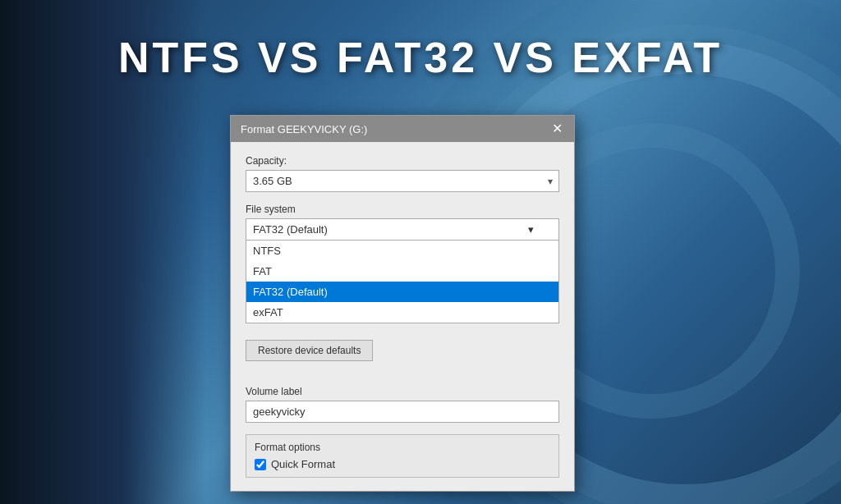 The width and height of the screenshot is (841, 504). What do you see at coordinates (402, 412) in the screenshot?
I see `volume-label-input` at bounding box center [402, 412].